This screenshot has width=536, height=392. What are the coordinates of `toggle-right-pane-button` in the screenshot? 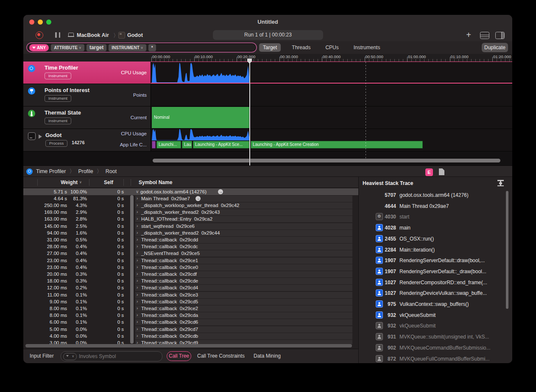 It's located at (500, 36).